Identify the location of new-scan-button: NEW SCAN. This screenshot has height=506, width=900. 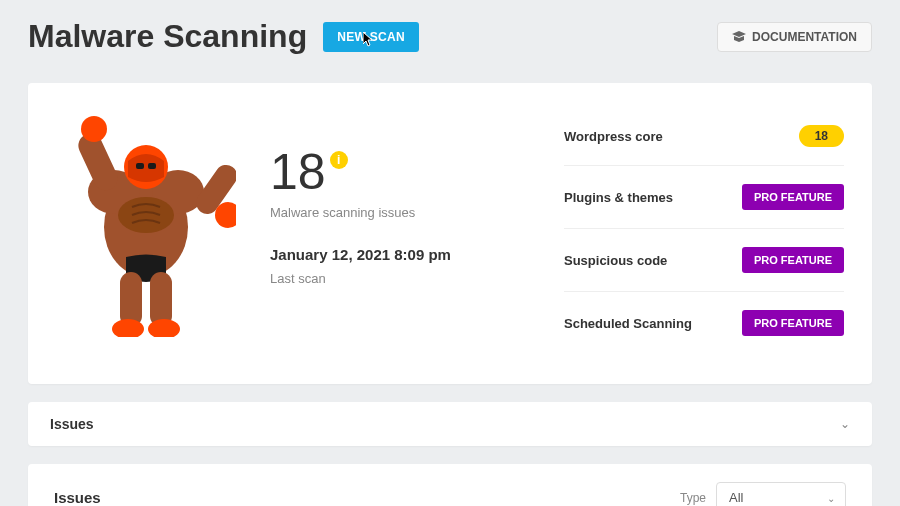
(371, 37).